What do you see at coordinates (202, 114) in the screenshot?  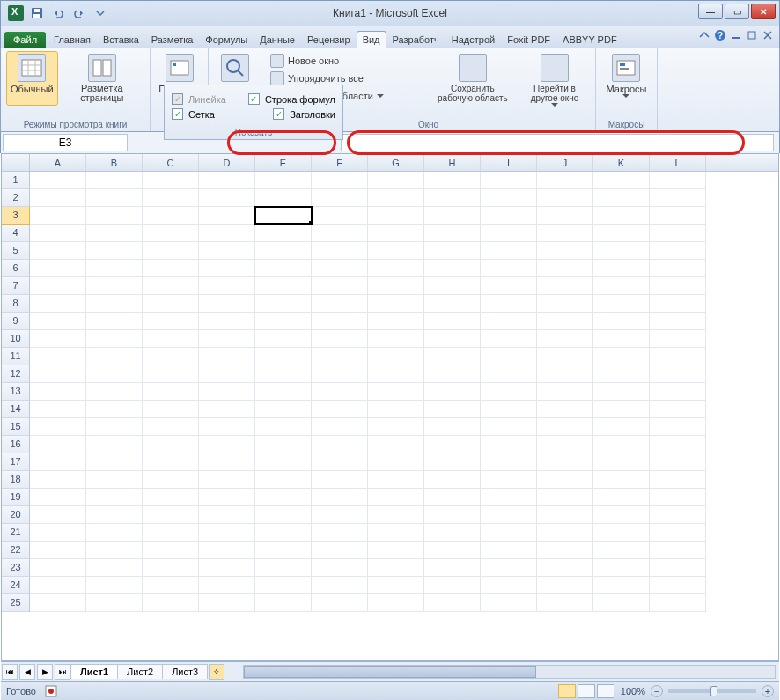 I see `gridlines-label: Сетка` at bounding box center [202, 114].